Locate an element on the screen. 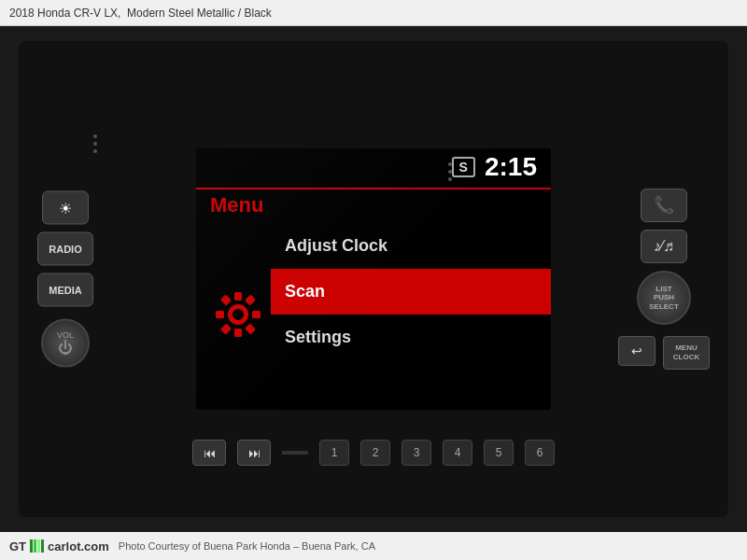  dot-indicators-left is located at coordinates (95, 144).